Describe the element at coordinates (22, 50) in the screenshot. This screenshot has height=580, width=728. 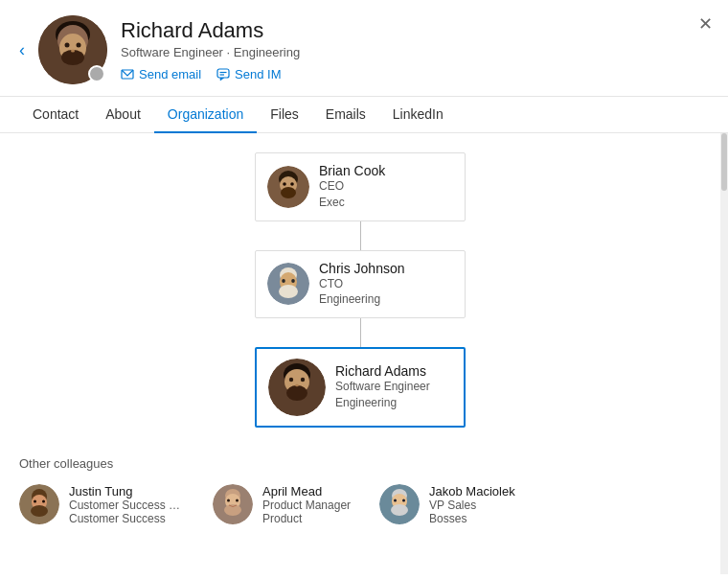
I see `back-button: ‹` at that location.